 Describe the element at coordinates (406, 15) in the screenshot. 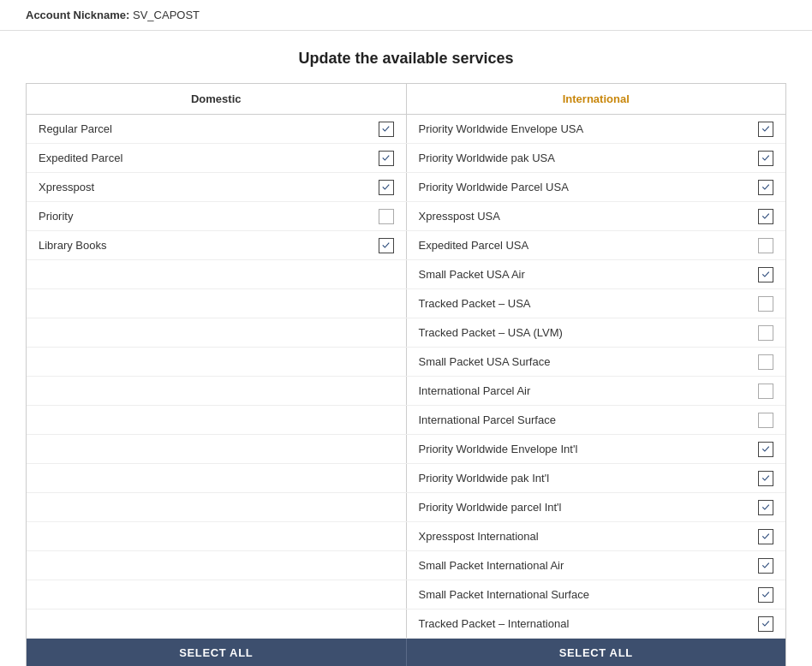

I see `account-row: Account Nickname: SV_CAPOST` at that location.